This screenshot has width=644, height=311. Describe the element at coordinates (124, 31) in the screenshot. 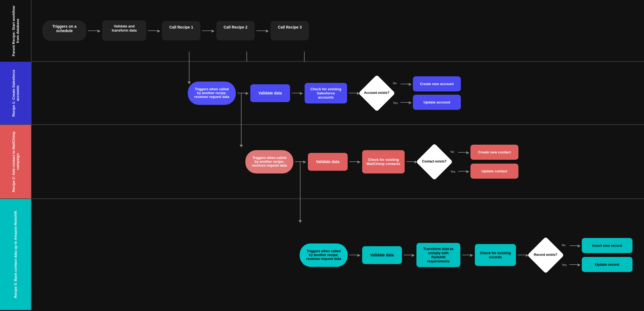

I see `validate-transform-node: Validate and transform data` at that location.